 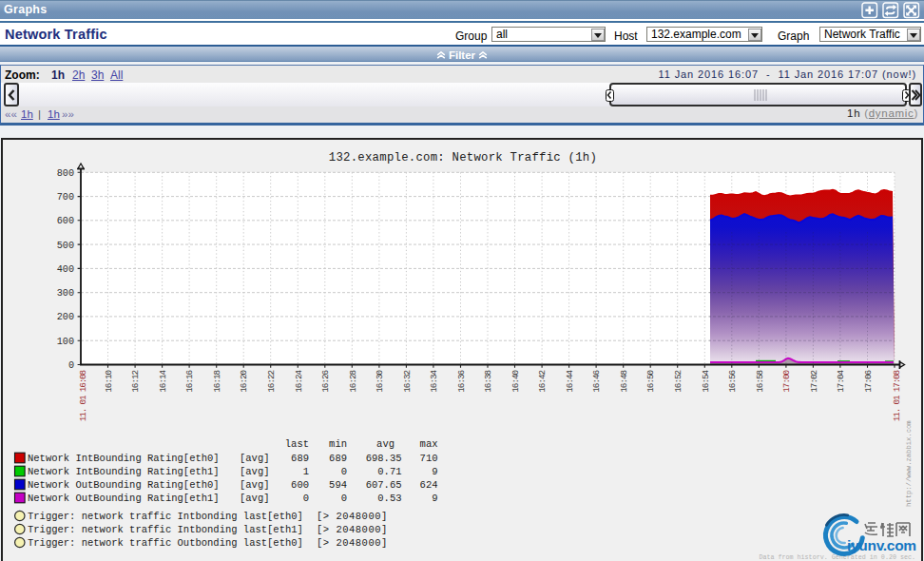 I want to click on svg-text: 400, so click(x=66, y=270).